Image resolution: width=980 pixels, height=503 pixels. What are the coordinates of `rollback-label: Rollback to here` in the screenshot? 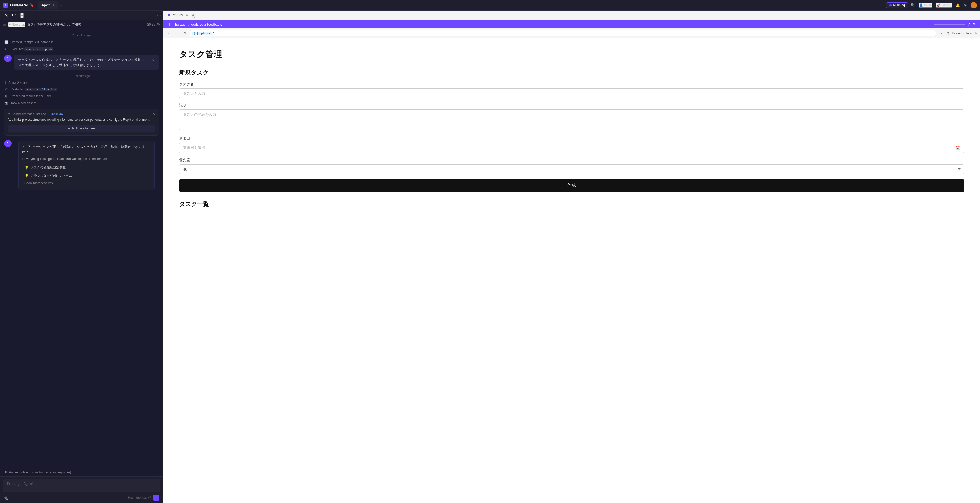 It's located at (84, 128).